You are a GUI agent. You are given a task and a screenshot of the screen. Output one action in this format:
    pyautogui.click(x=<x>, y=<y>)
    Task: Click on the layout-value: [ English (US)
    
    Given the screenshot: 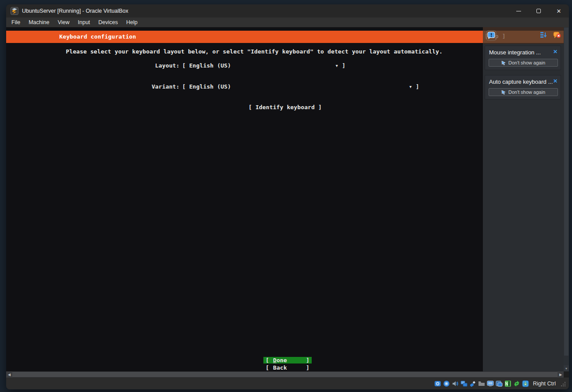 What is the action you would take?
    pyautogui.click(x=206, y=66)
    